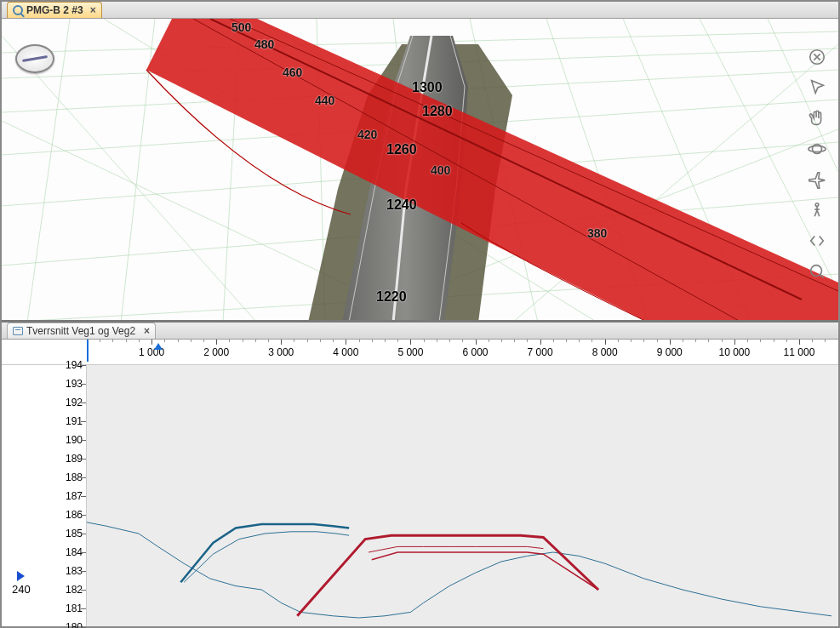 This screenshot has width=840, height=628. What do you see at coordinates (81, 331) in the screenshot?
I see `tab-xs-label: Tverrsnitt Veg1 og Veg2` at bounding box center [81, 331].